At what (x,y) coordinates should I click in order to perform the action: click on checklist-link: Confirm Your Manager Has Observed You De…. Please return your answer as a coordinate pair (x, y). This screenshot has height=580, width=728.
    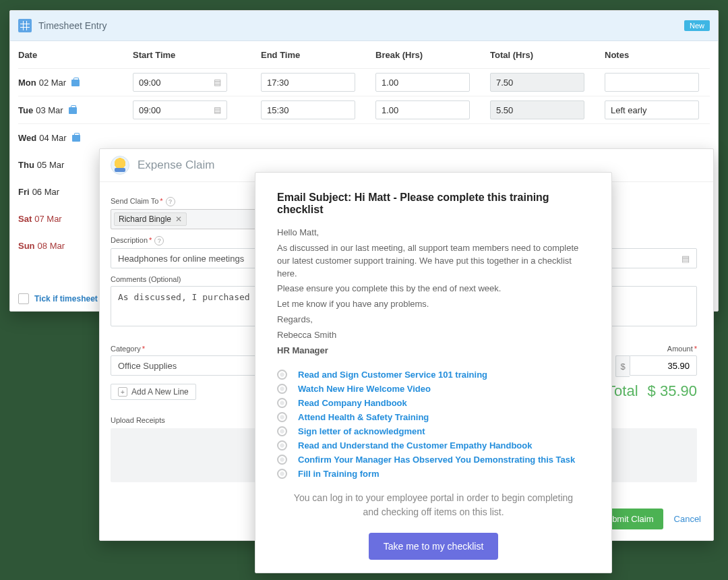
    Looking at the image, I should click on (437, 460).